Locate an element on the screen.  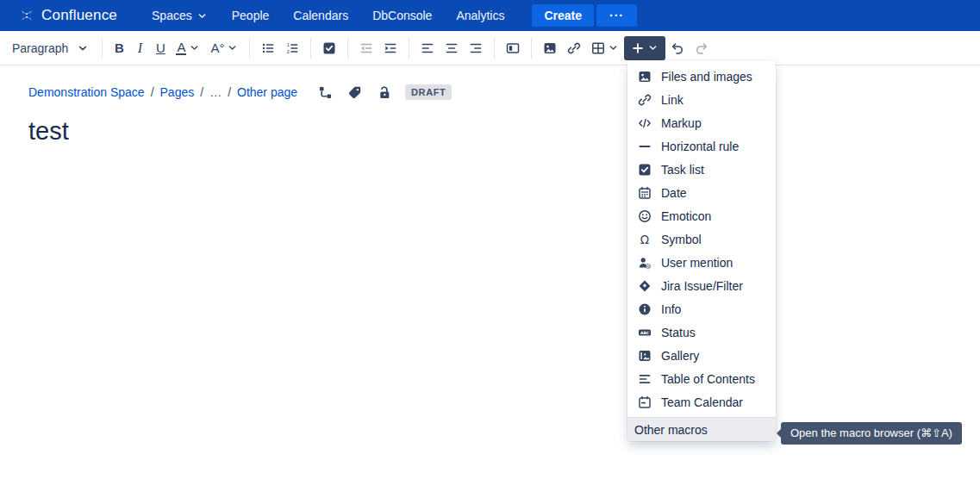
draft-status-badge: DRAFT is located at coordinates (428, 92).